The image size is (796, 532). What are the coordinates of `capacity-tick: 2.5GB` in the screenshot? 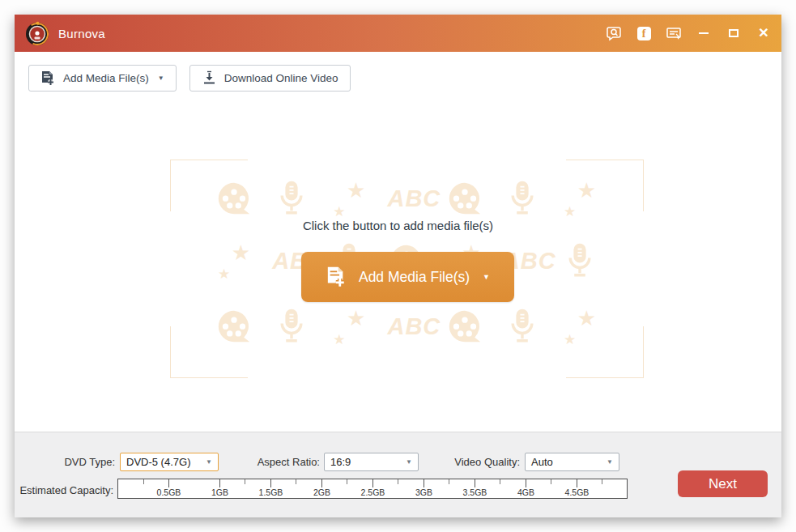 It's located at (372, 492).